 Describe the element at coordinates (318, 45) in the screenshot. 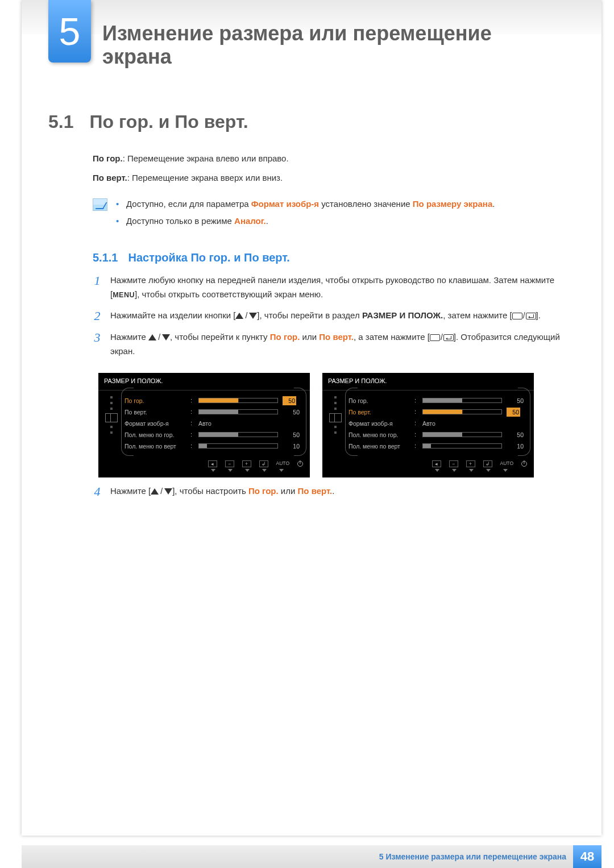

I see `chapter-title: Изменение размера или перемещение экрана` at that location.